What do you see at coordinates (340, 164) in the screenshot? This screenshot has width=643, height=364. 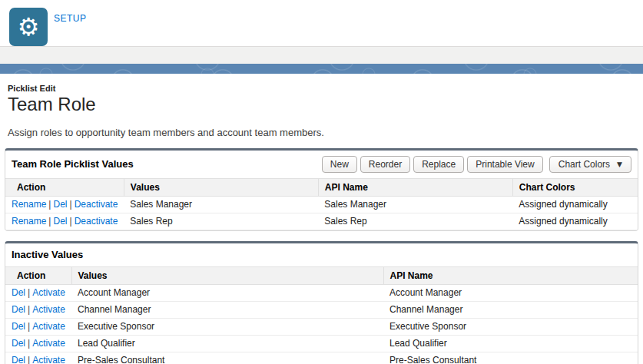 I see `new-button: New` at bounding box center [340, 164].